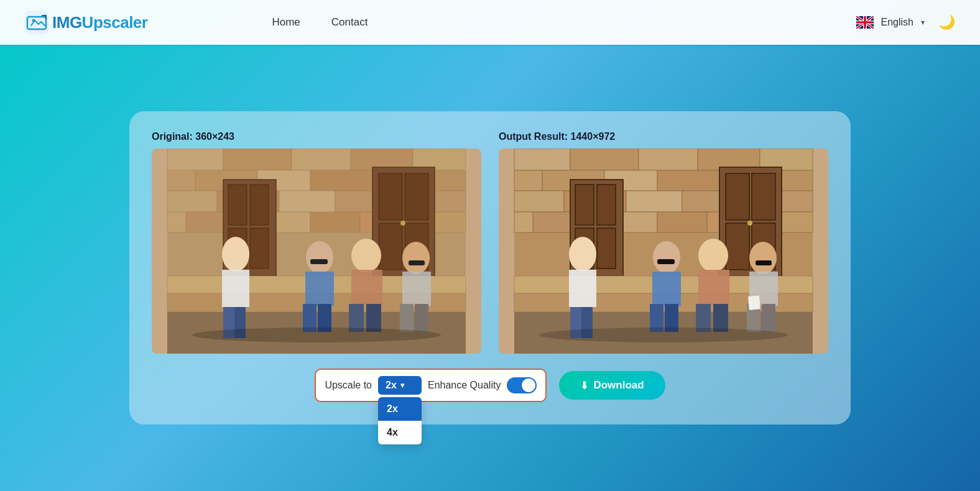  I want to click on download-icon: ⬇, so click(585, 385).